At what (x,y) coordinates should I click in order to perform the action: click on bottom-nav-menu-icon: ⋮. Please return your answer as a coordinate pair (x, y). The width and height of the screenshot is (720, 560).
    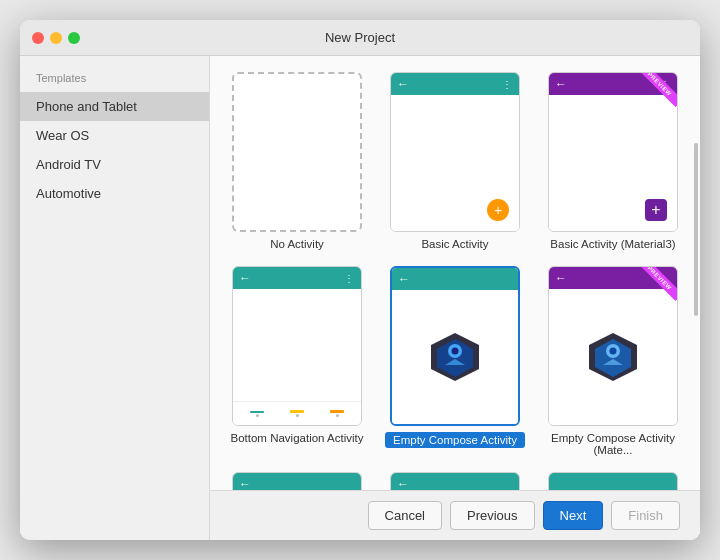
    Looking at the image, I should click on (350, 278).